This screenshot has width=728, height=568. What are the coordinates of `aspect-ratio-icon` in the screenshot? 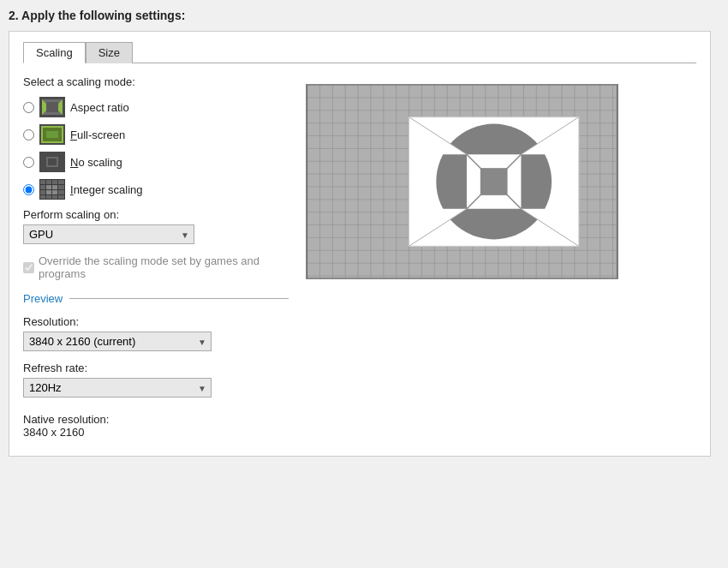 It's located at (52, 107).